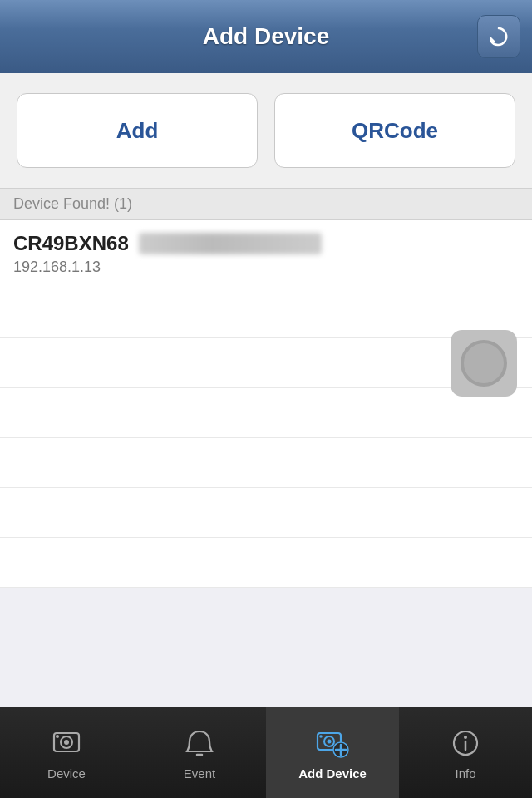 The height and width of the screenshot is (798, 532). I want to click on event-tab-icon, so click(200, 743).